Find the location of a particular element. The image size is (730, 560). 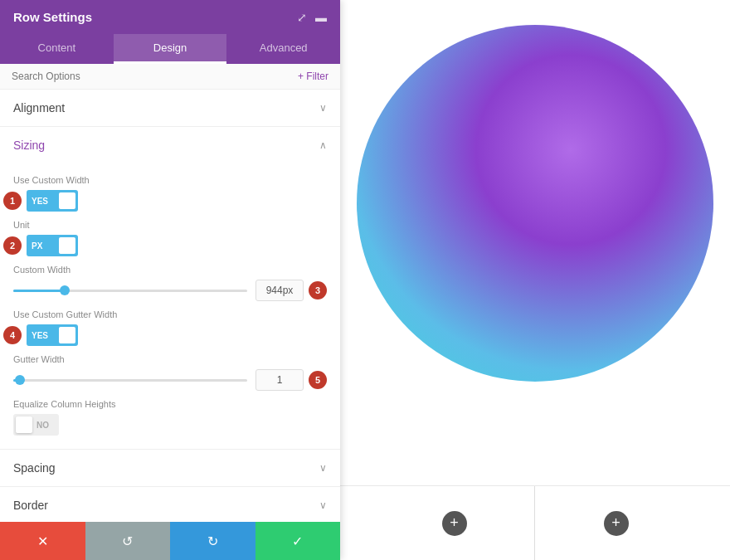

panel-footer: ✕ ↺ ↻ ✓ is located at coordinates (170, 541).